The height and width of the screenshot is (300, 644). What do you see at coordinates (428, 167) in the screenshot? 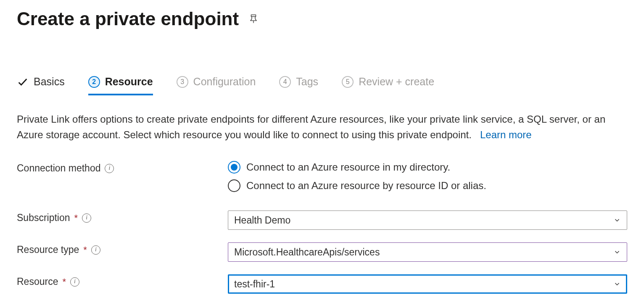
I see `radio-connect-directory: Connect to an Azure resource in my direc…` at bounding box center [428, 167].